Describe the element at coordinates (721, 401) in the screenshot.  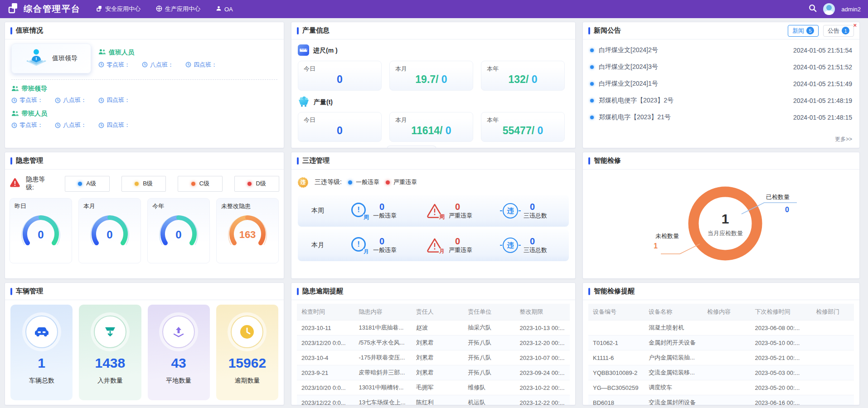
I see `table-row: BD6018 交流金属封闭设备 2023-06-16 00:...` at that location.